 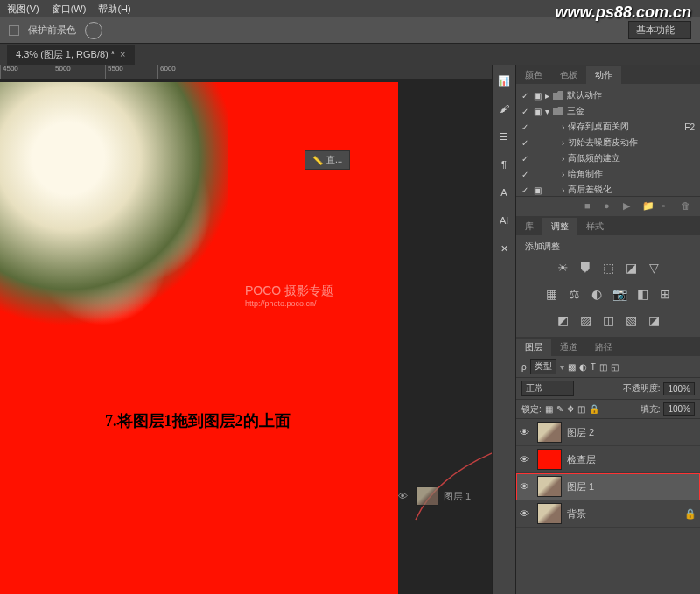 I want to click on new-folder-icon: 📁, so click(x=648, y=206).